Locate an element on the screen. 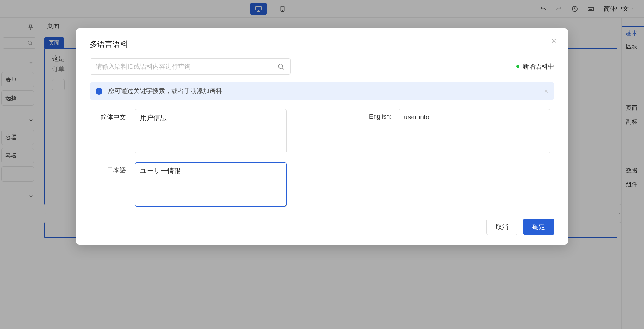 The width and height of the screenshot is (644, 329). corpus-search-input is located at coordinates (187, 66).